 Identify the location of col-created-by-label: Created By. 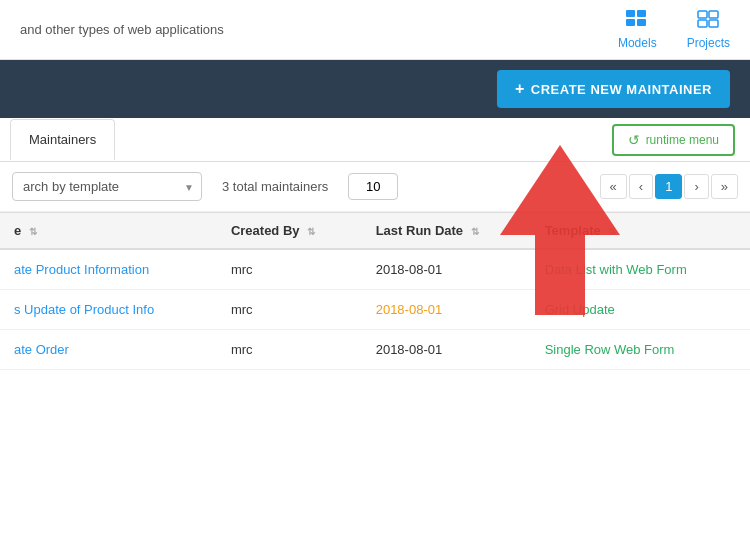
(266, 230).